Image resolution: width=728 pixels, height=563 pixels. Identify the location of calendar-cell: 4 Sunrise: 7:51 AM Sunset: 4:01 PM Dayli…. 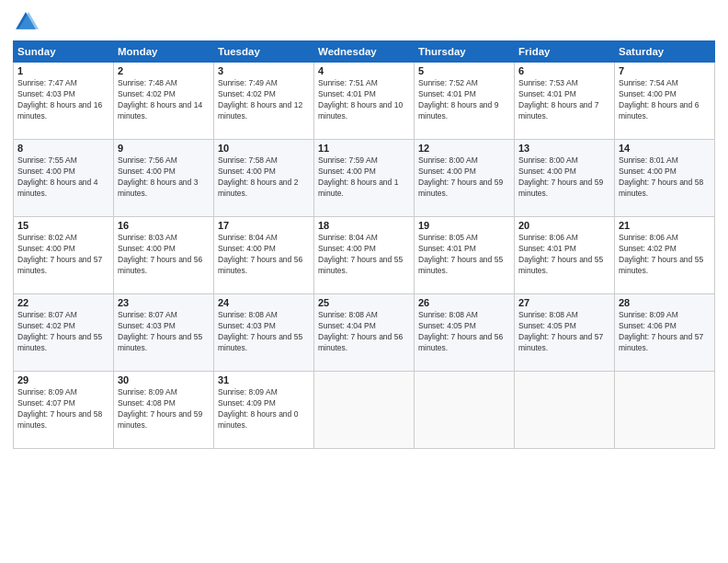
(364, 101).